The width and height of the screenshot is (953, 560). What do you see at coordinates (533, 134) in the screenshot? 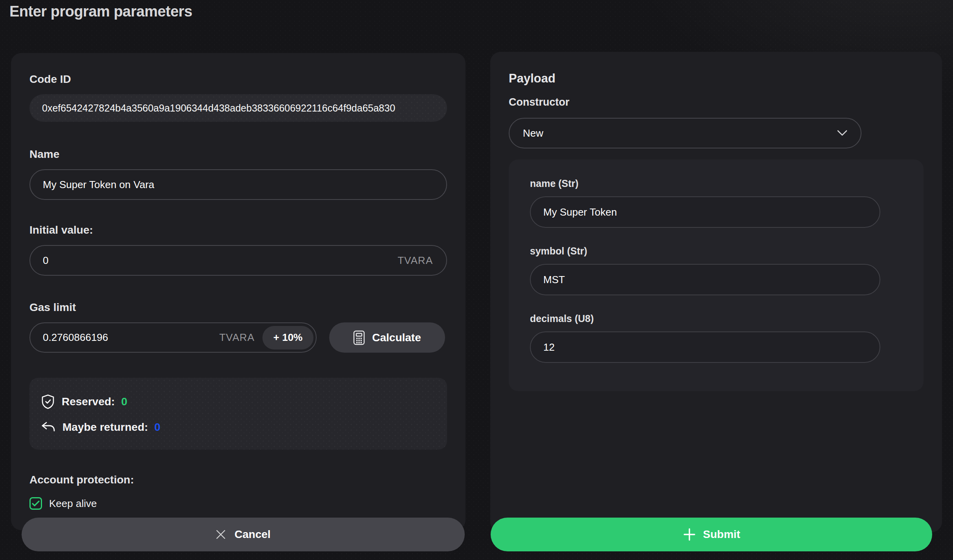
I see `constructor-selected-value: New` at bounding box center [533, 134].